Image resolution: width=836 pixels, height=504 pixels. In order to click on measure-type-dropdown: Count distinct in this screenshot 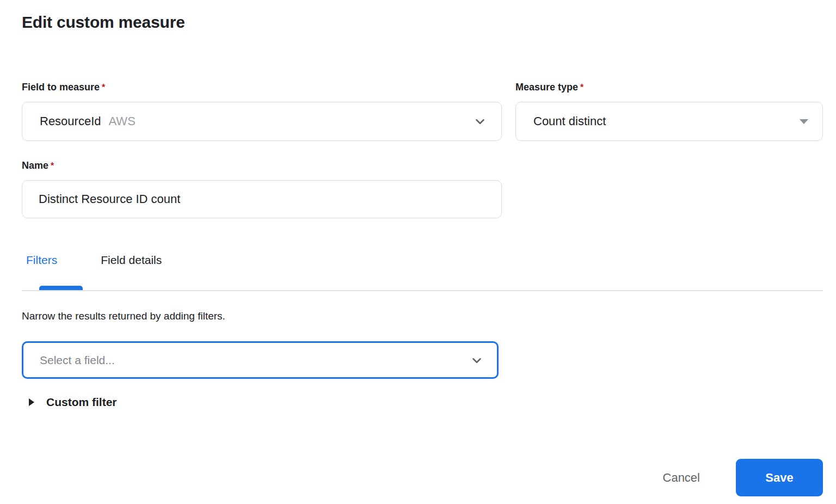, I will do `click(669, 121)`.